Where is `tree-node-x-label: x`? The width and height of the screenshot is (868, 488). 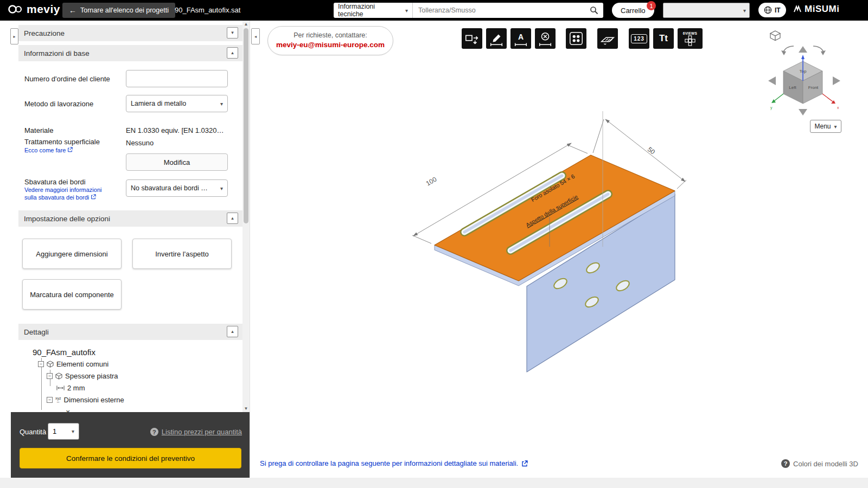 tree-node-x-label: x is located at coordinates (68, 410).